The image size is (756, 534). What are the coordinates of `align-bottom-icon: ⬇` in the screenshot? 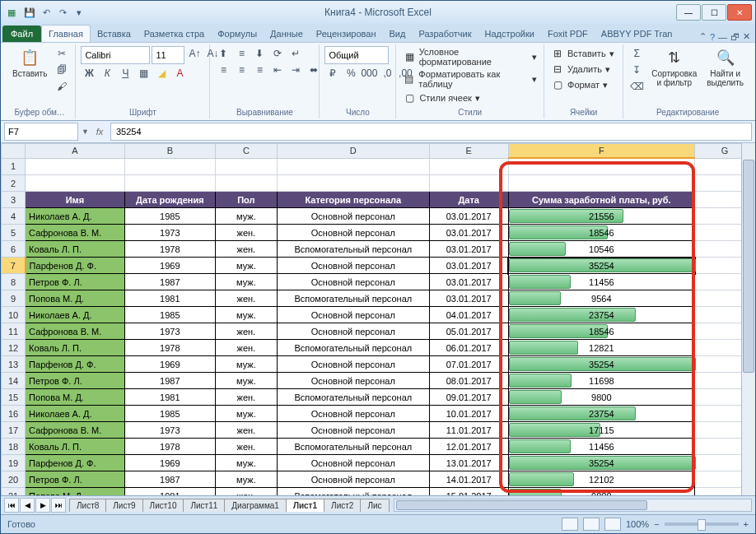 It's located at (259, 53).